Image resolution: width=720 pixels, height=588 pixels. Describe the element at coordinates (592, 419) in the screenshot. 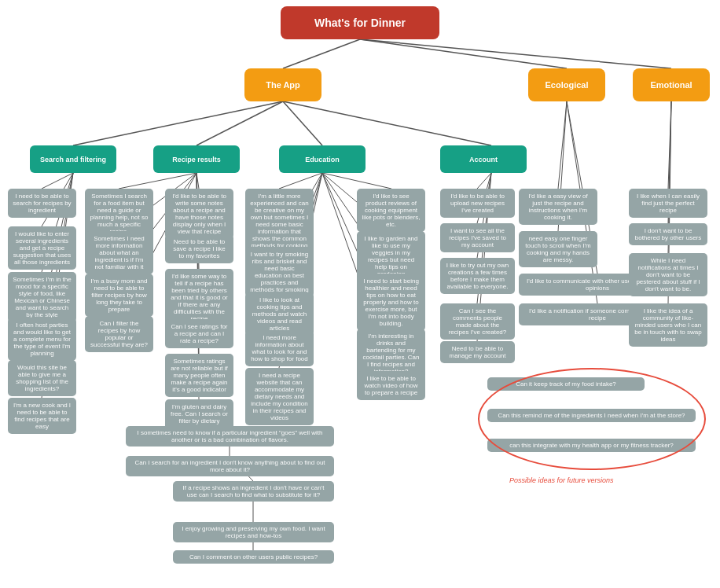

I see `future-ellipse` at that location.